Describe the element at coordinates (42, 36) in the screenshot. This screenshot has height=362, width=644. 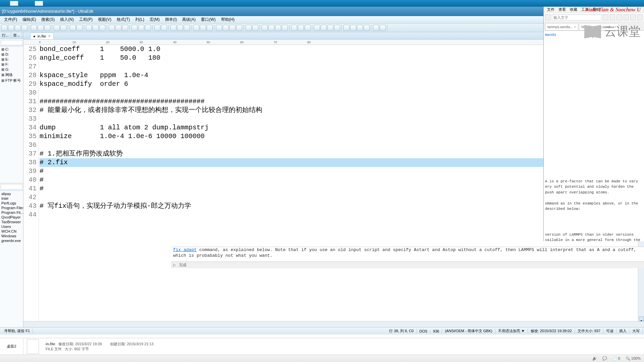
I see `editor-tab: ● in.file ✕` at that location.